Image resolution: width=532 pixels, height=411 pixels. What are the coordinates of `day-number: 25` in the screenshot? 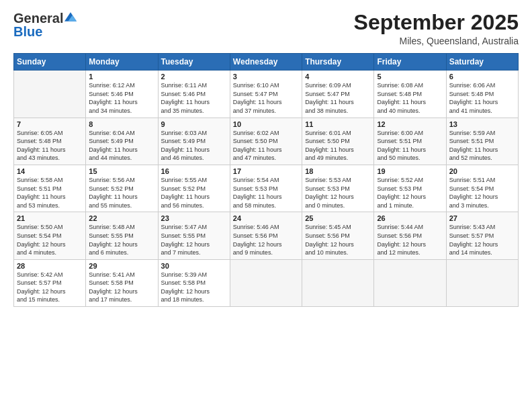 It's located at (338, 218).